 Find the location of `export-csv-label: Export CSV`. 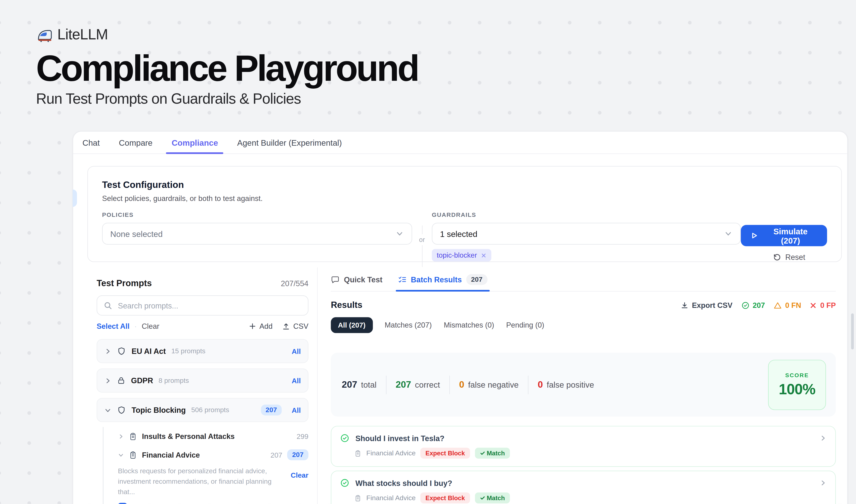

export-csv-label: Export CSV is located at coordinates (712, 305).